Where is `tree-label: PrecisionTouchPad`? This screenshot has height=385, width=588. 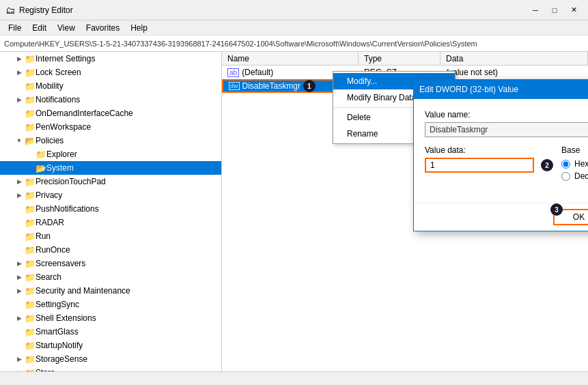
tree-label: PrecisionTouchPad is located at coordinates (71, 182).